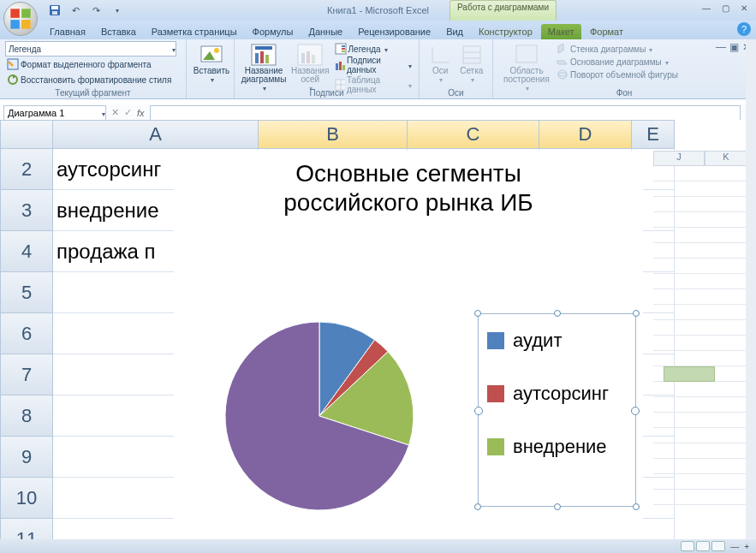 The width and height of the screenshot is (756, 553). I want to click on chart-title: Основные сегменты российского рынка ИБ, so click(408, 185).